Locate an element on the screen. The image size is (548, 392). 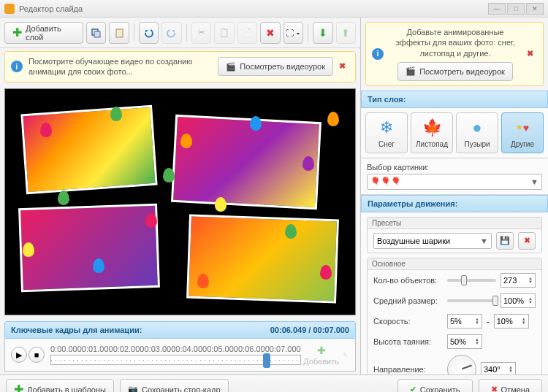
count-spinner: 273▲▼ is located at coordinates (518, 280).